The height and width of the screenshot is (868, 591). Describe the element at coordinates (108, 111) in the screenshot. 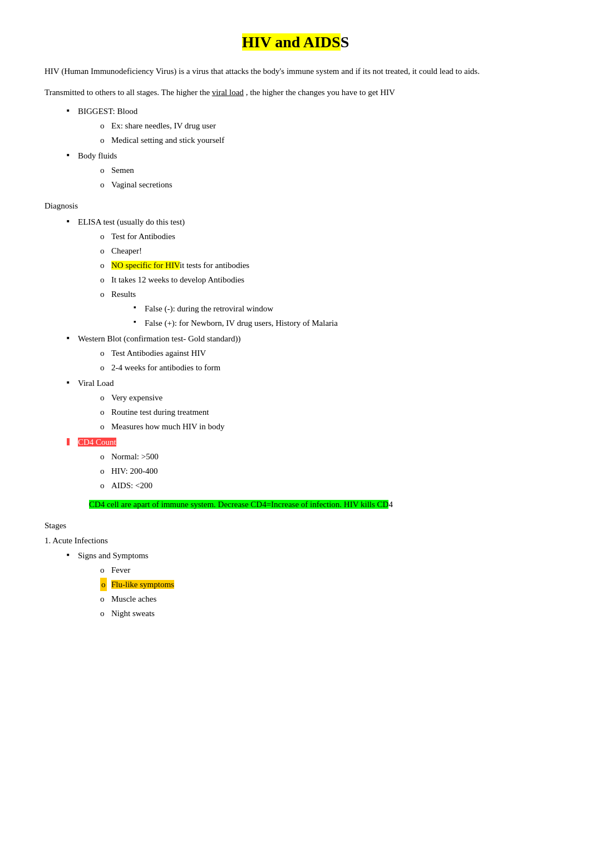

I see `list-item-blood-label: BIGGEST: Blood` at that location.